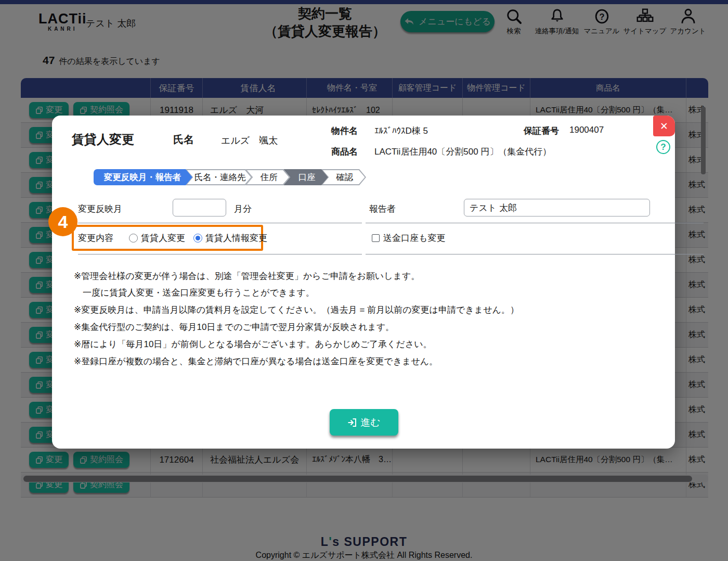 This screenshot has width=728, height=561. I want to click on name-value: エルズ 颯太, so click(250, 141).